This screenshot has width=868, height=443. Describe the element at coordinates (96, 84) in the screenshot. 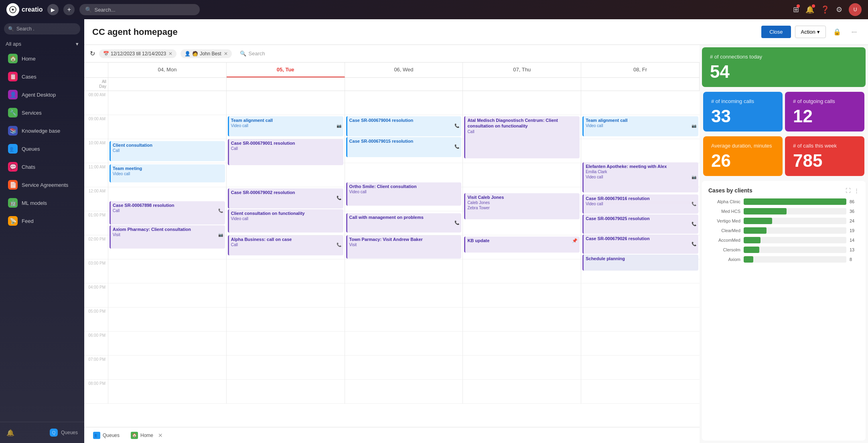

I see `all-day-label: AllDay` at that location.